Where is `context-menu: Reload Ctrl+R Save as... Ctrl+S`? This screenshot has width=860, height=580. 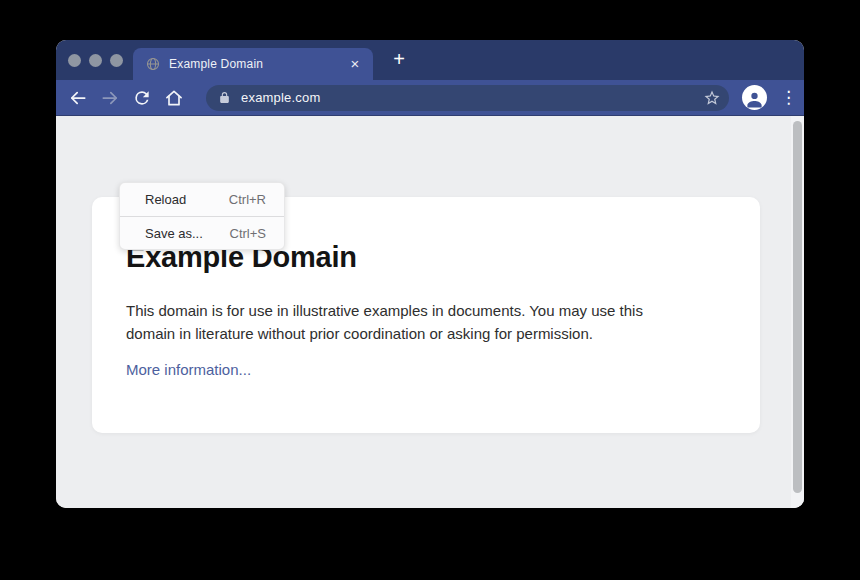 context-menu: Reload Ctrl+R Save as... Ctrl+S is located at coordinates (202, 216).